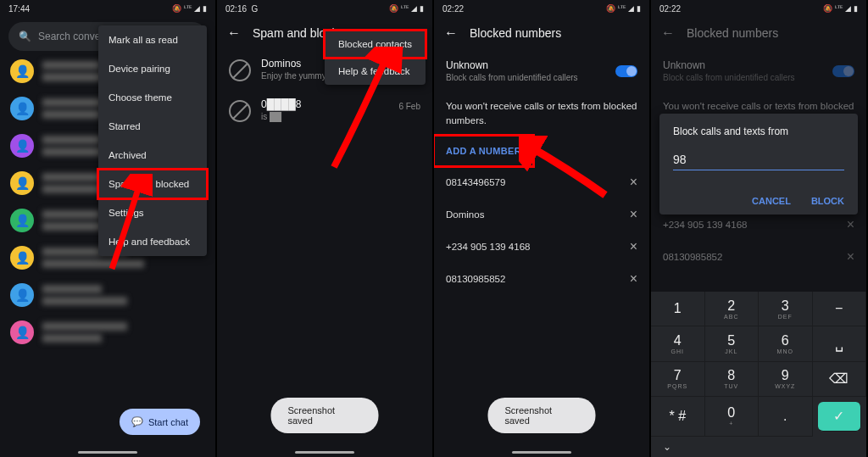 The height and width of the screenshot is (457, 868). Describe the element at coordinates (732, 417) in the screenshot. I see `key-0: 0+` at that location.